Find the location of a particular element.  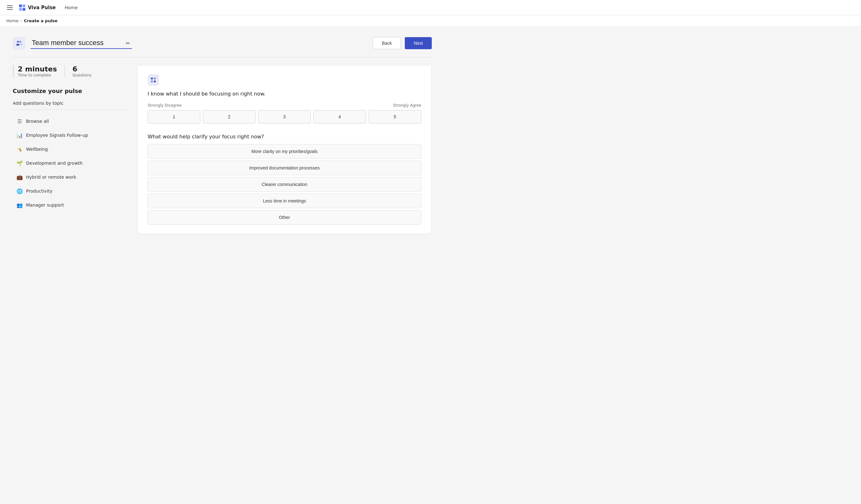

choice-list: More clarity on my priorities/goals Impr… is located at coordinates (284, 184).